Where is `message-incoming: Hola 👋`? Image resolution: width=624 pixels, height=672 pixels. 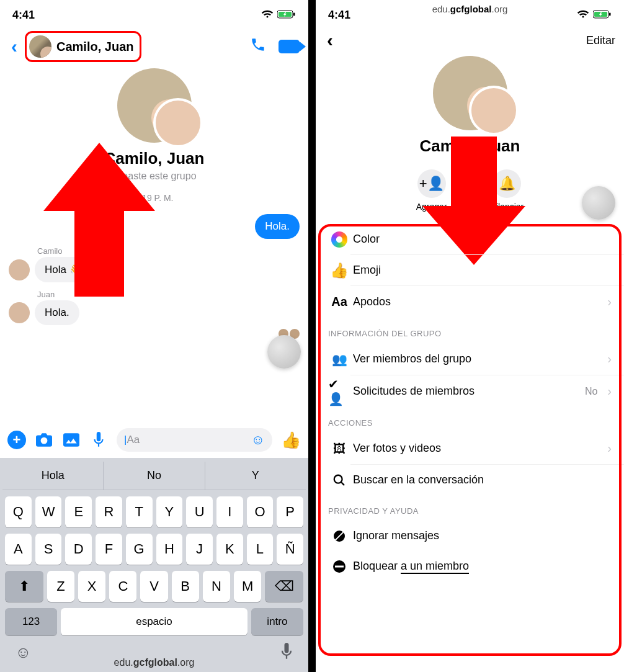 message-incoming: Hola 👋 is located at coordinates (63, 269).